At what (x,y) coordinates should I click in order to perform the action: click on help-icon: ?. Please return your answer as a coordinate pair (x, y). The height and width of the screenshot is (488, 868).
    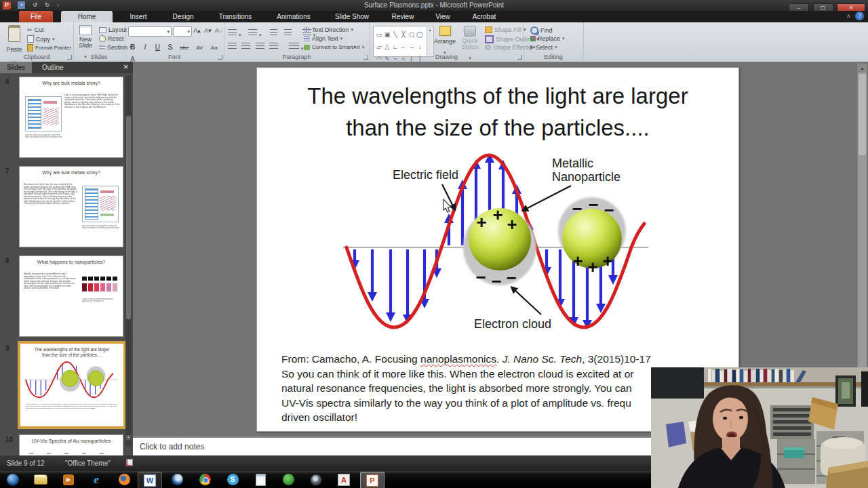
    Looking at the image, I should click on (860, 16).